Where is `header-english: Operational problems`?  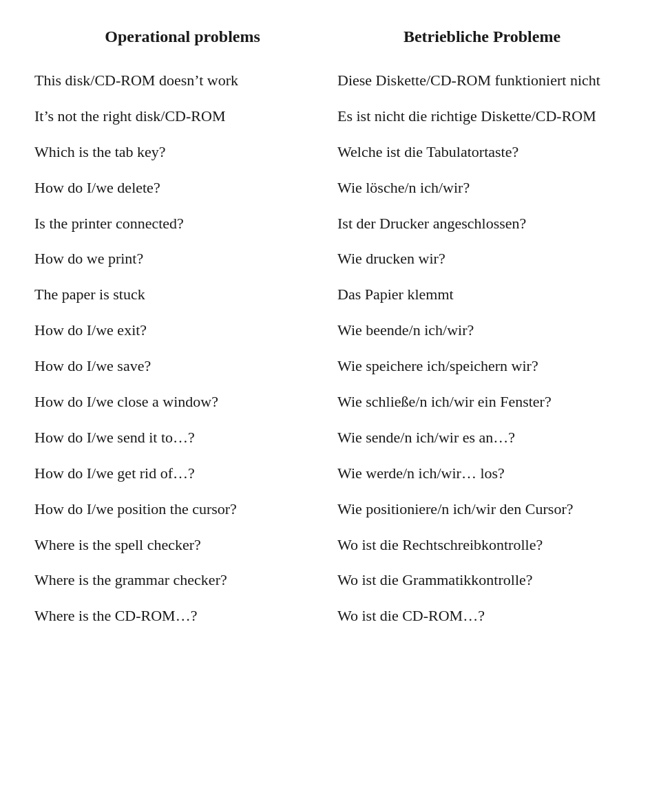
header-english: Operational problems is located at coordinates (182, 45).